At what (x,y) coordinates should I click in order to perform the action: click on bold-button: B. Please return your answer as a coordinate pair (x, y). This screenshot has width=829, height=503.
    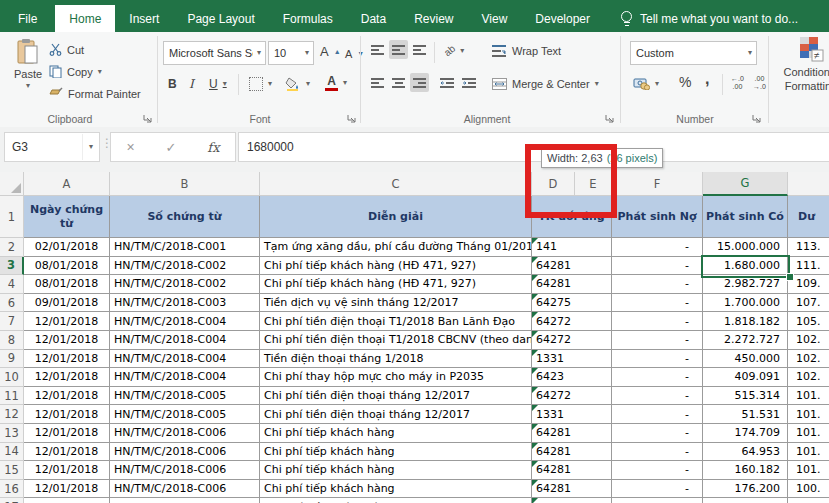
    Looking at the image, I should click on (172, 84).